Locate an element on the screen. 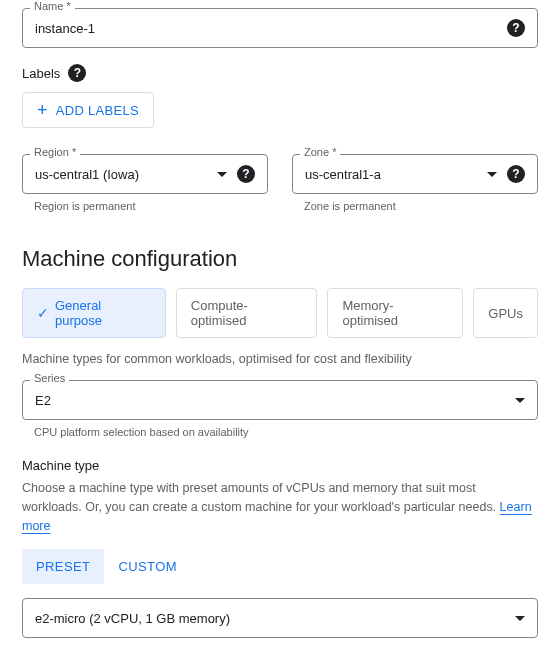 The width and height of the screenshot is (560, 654). tab-preset: PRESET is located at coordinates (63, 566).